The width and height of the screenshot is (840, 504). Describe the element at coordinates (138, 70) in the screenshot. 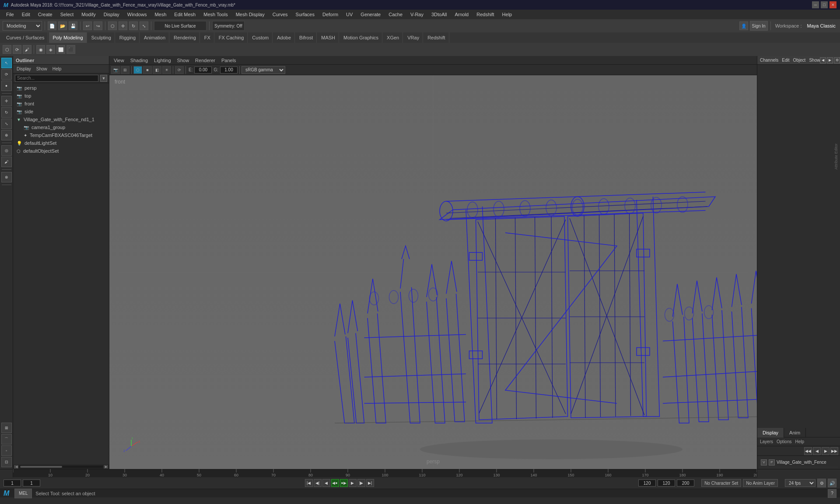

I see `vp-wireframe-icon: ⬡` at that location.